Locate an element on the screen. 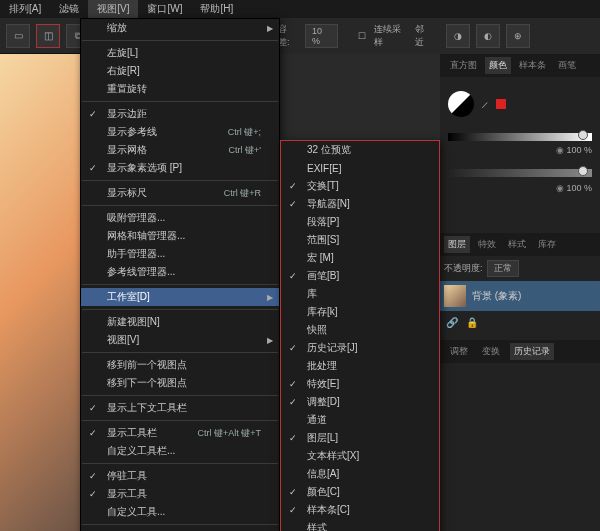 Image resolution: width=600 pixels, height=531 pixels. link-icon: 🔗 is located at coordinates (452, 322).